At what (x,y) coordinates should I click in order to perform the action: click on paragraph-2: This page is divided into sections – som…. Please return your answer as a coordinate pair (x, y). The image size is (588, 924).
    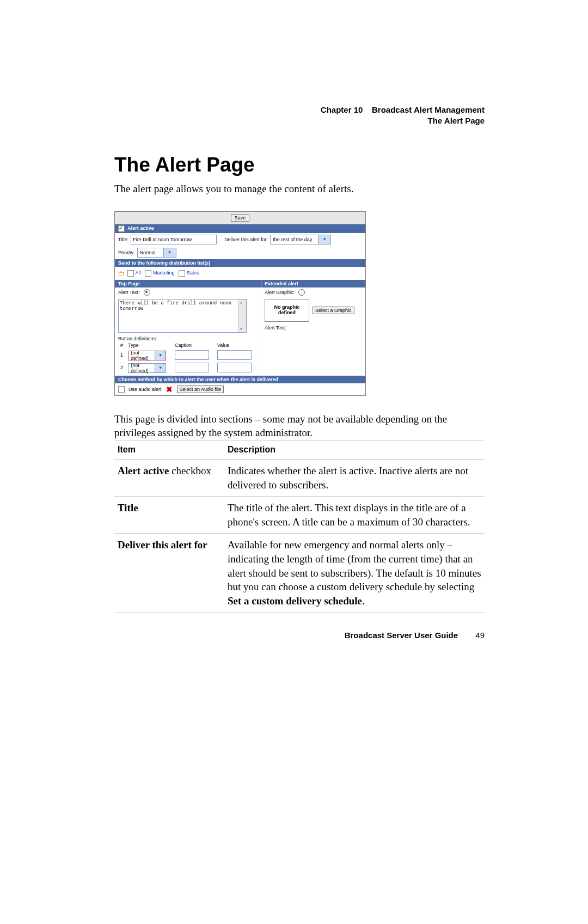
    Looking at the image, I should click on (299, 426).